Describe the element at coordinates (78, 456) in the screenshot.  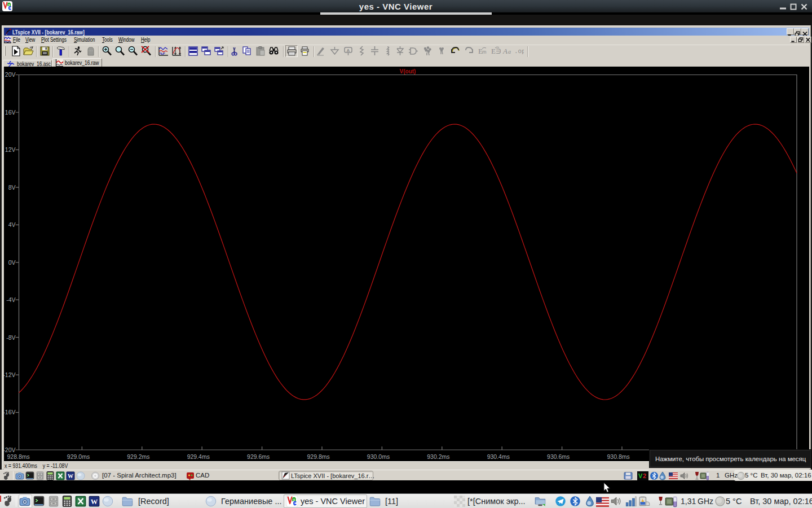
I see `svg-text: 929.0ms` at that location.